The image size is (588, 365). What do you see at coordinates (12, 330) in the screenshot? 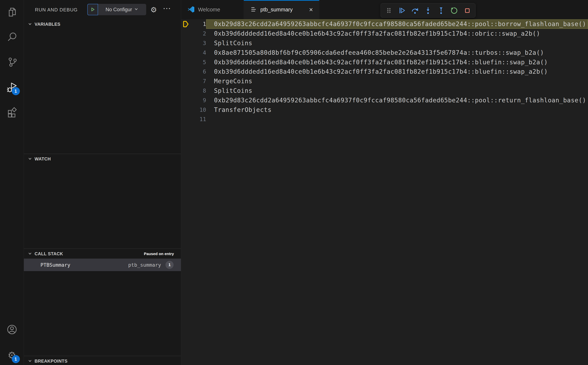
I see `activity-item-accounts` at bounding box center [12, 330].